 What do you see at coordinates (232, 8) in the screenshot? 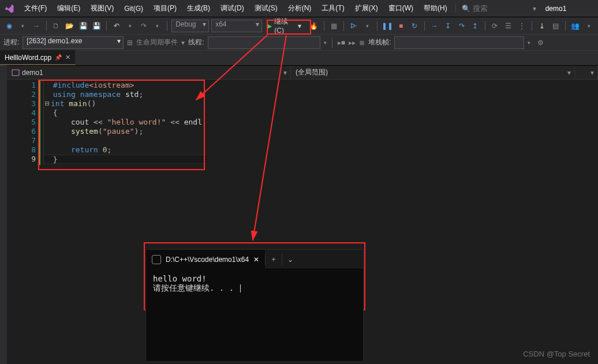
I see `menu-debug: 调试(D)` at bounding box center [232, 8].